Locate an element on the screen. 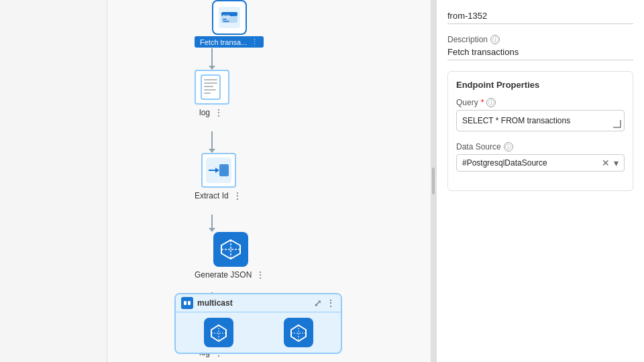  extractid-label: Extract Id is located at coordinates (212, 196).